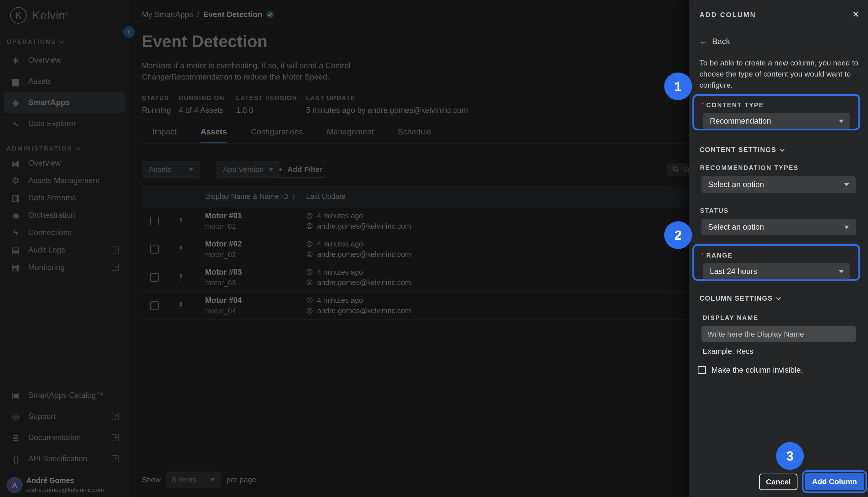  What do you see at coordinates (171, 169) in the screenshot?
I see `assets-filter-dropdown: Assets` at bounding box center [171, 169].